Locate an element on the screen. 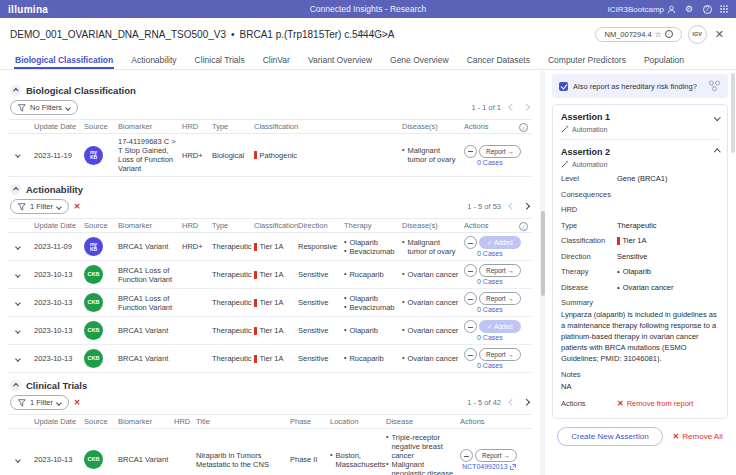 This screenshot has width=736, height=475. source-badge-ckb: CKB is located at coordinates (94, 274).